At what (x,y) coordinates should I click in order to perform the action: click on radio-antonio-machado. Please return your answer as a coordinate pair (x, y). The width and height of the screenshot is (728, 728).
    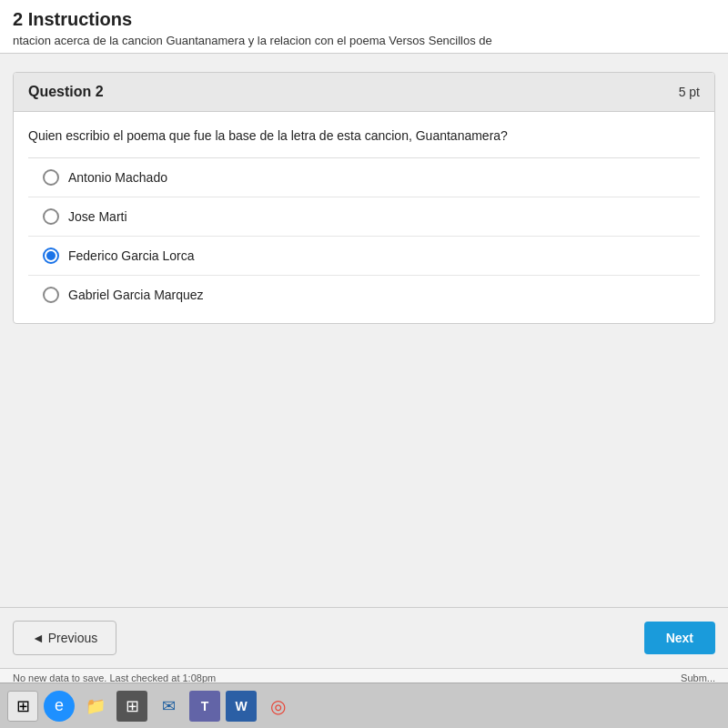
    Looking at the image, I should click on (51, 177).